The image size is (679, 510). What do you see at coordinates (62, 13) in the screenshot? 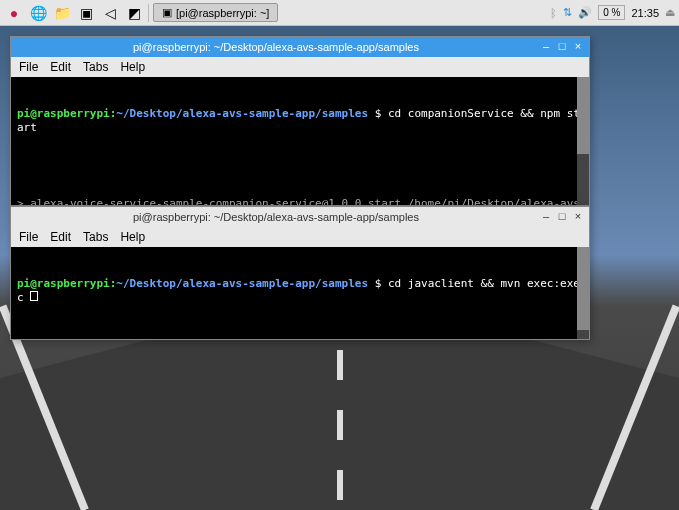
I see `files-icon: 📁` at bounding box center [62, 13].